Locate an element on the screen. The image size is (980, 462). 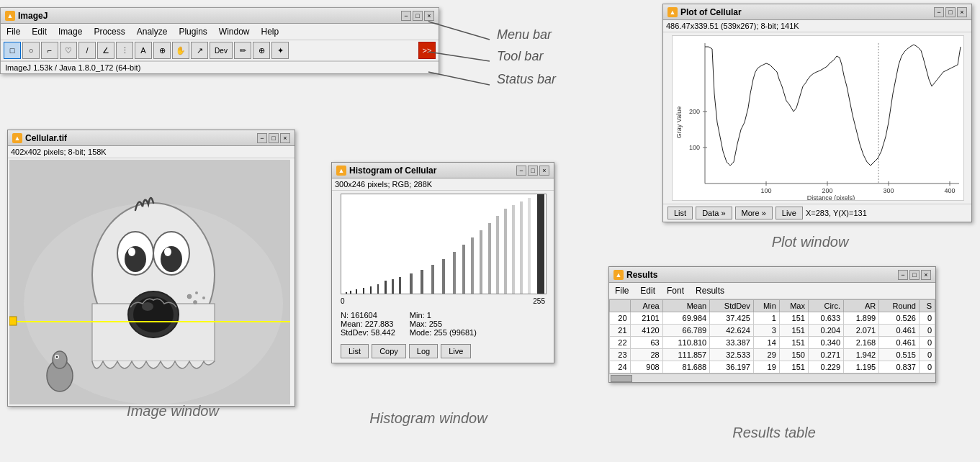
hist-axis-min: 0 is located at coordinates (343, 301).